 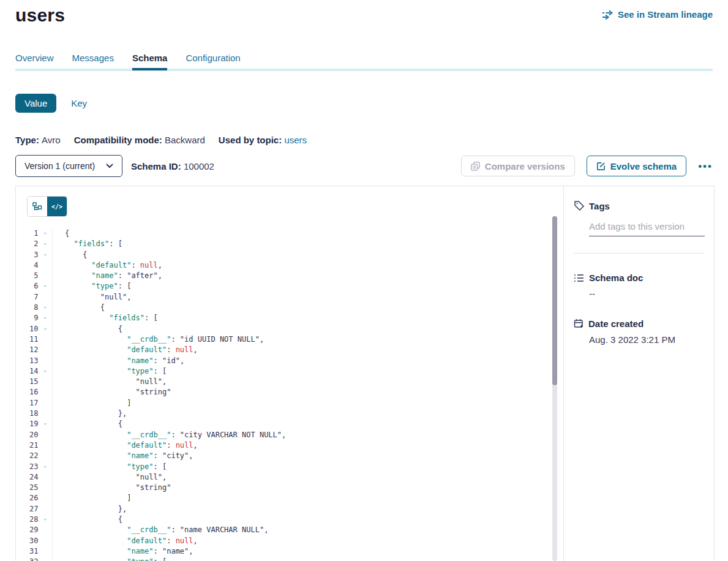 I want to click on list-icon, so click(x=579, y=278).